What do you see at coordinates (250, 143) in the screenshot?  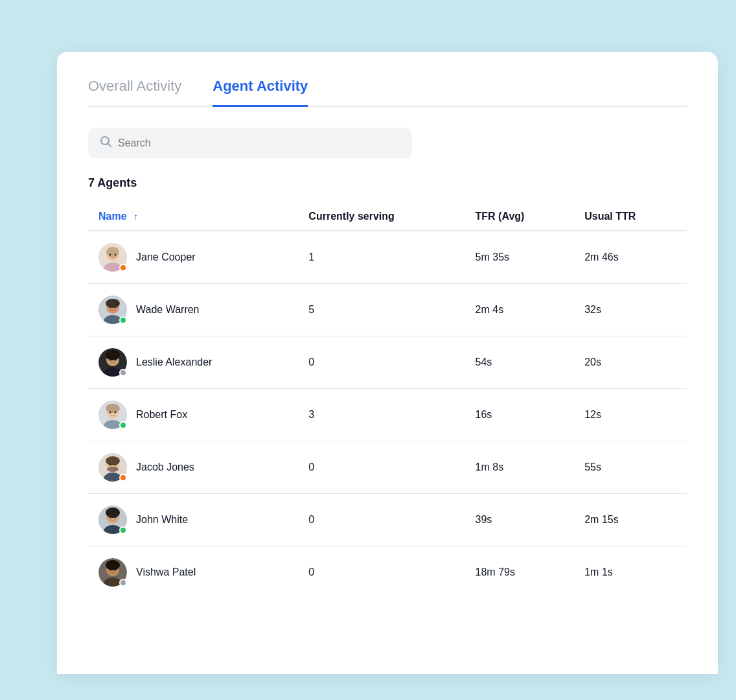 I see `search-box` at bounding box center [250, 143].